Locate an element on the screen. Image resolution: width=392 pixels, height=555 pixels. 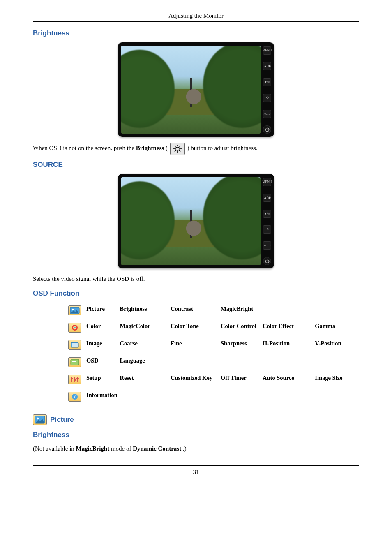
page-number: 31 is located at coordinates (196, 472).